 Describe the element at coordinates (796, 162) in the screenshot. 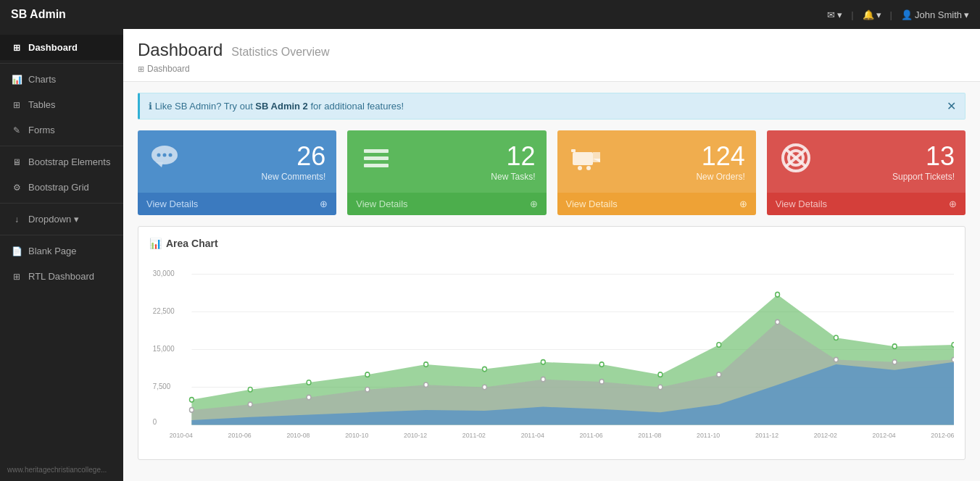

I see `tickets-card-icon` at that location.